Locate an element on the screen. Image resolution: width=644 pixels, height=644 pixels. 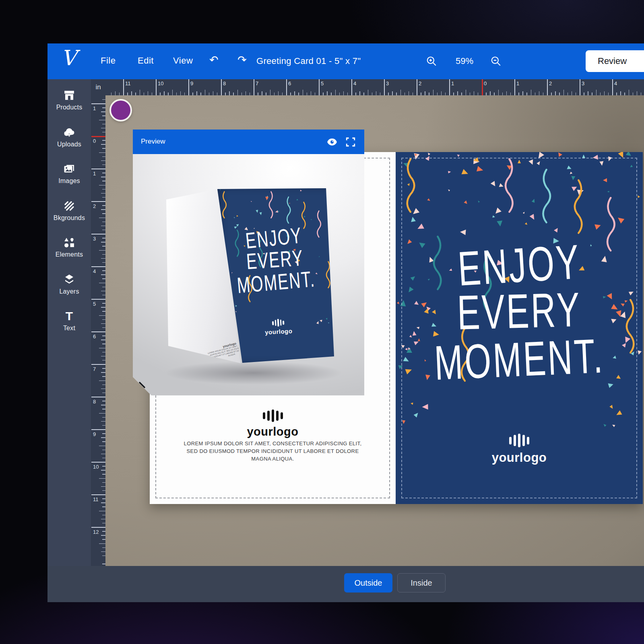
tab-inside: Inside is located at coordinates (421, 583).